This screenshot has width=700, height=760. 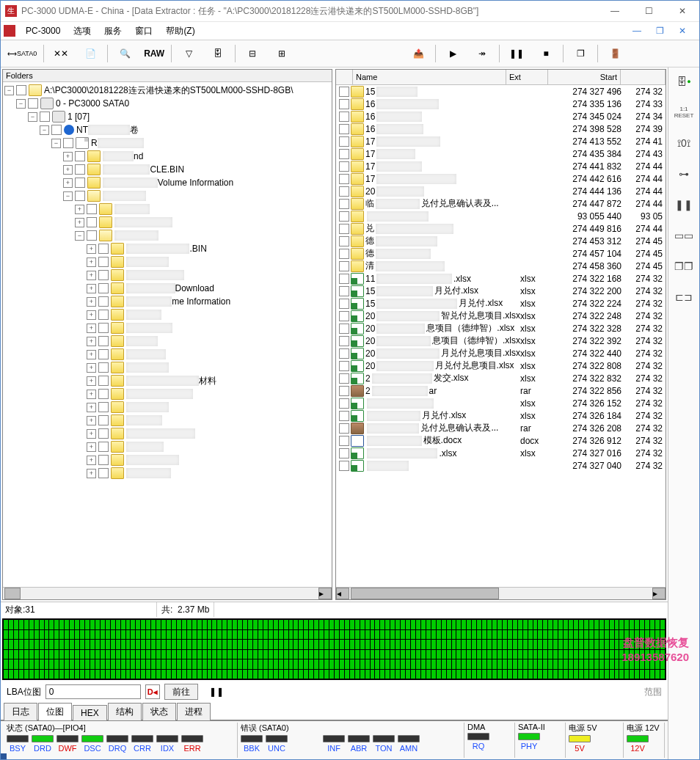 What do you see at coordinates (684, 143) in the screenshot?
I see `side-marker-icon: ⟟0⟟` at bounding box center [684, 143].